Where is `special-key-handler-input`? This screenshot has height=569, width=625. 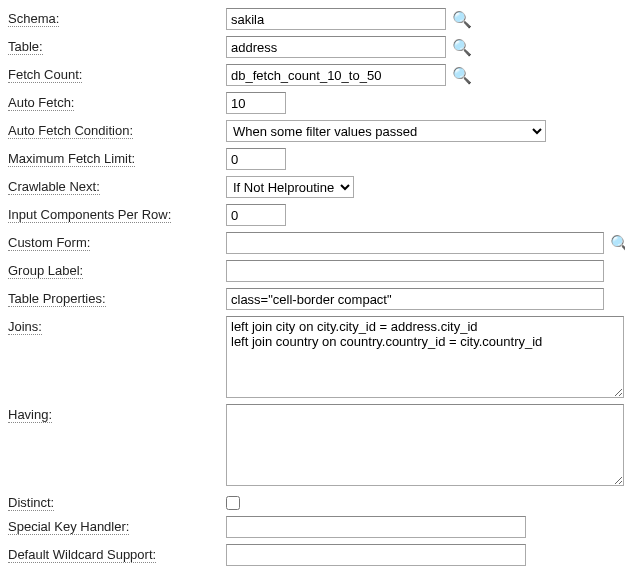 special-key-handler-input is located at coordinates (376, 527).